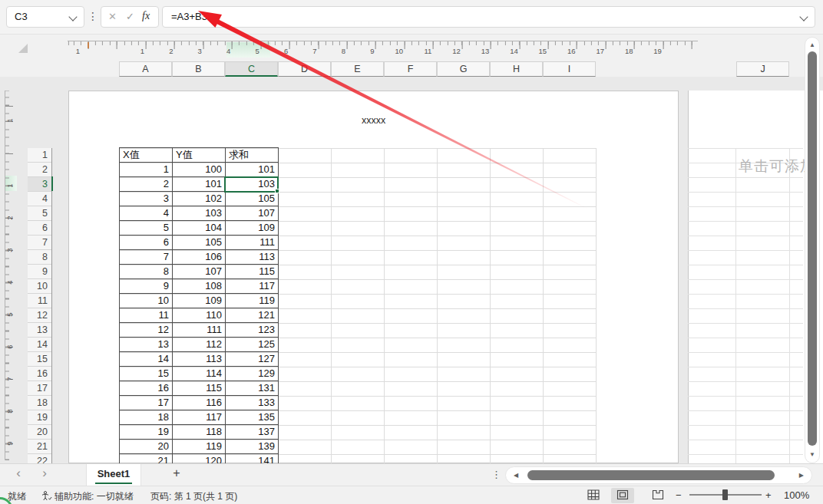  Describe the element at coordinates (252, 345) in the screenshot. I see `table-cell: 125` at that location.